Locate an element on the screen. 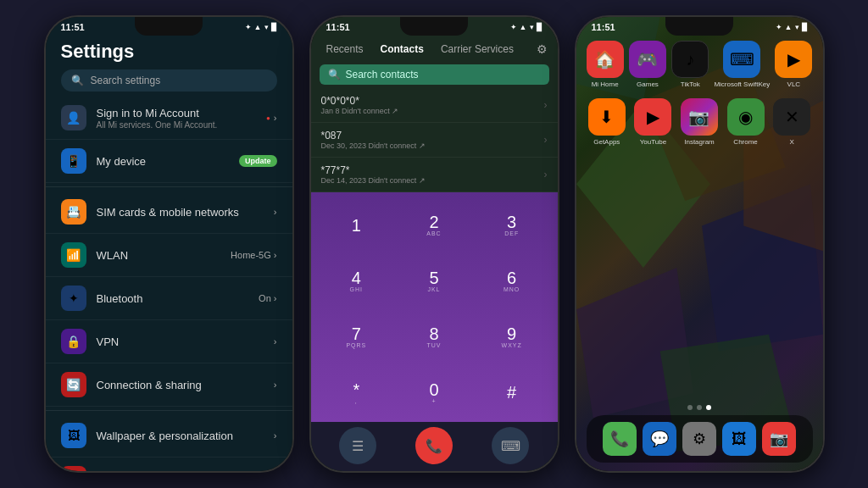  vpn-text: VPN is located at coordinates (185, 342).